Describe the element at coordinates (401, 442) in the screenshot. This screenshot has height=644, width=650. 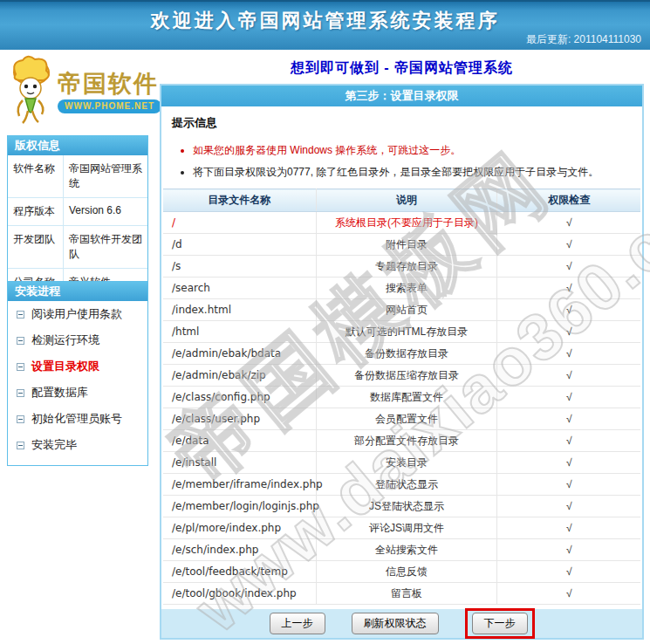
I see `table-row: /e/data部分配置文件存放目录√` at that location.